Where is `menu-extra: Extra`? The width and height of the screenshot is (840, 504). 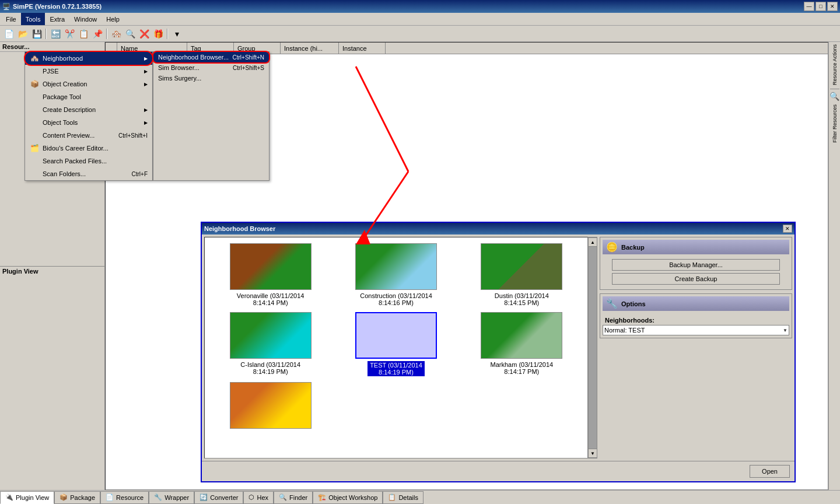 menu-extra: Extra is located at coordinates (57, 19).